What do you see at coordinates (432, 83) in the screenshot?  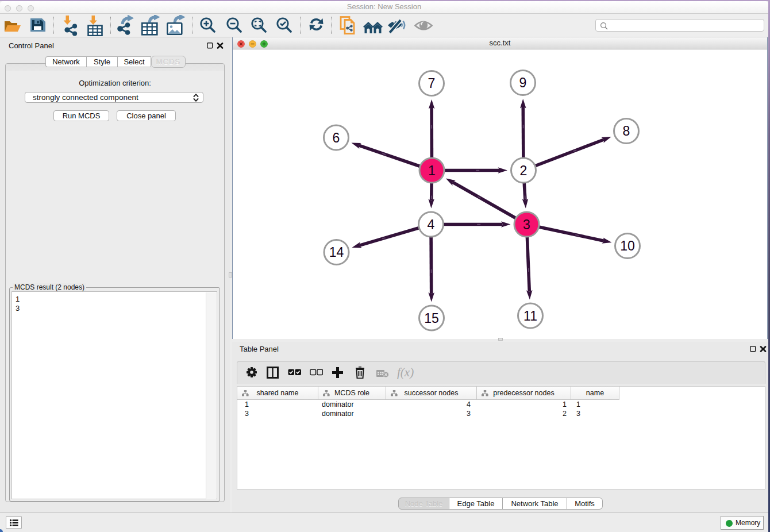 I see `svg-text: 7` at bounding box center [432, 83].